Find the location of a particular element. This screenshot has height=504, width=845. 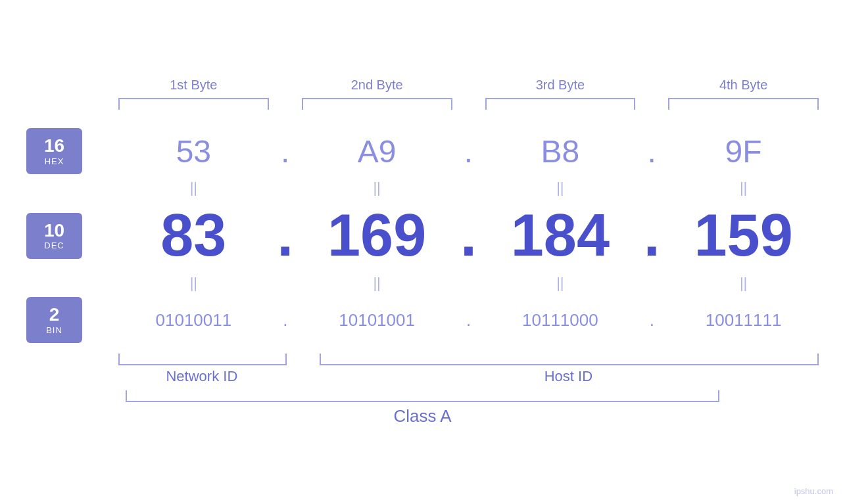

hex-val-3: B8 is located at coordinates (560, 151).